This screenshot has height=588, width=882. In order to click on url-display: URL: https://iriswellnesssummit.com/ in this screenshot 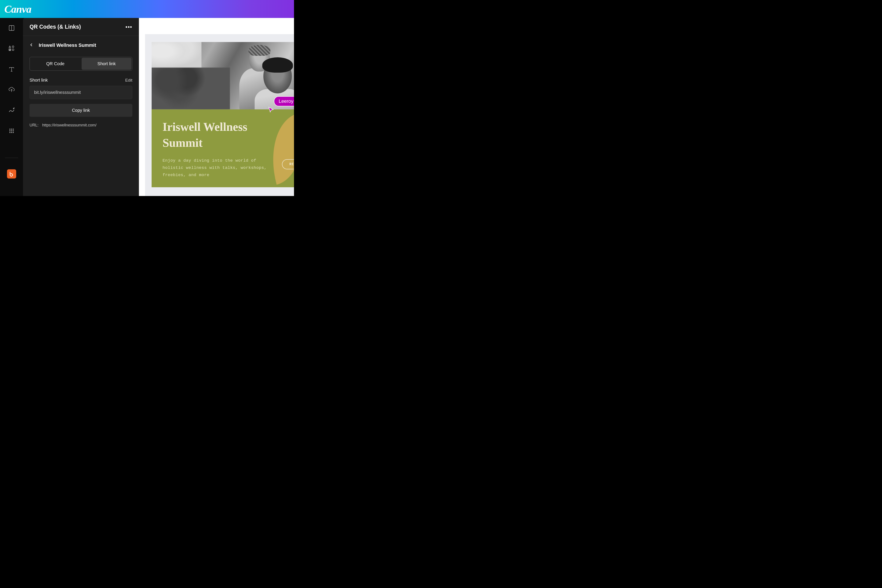, I will do `click(81, 125)`.